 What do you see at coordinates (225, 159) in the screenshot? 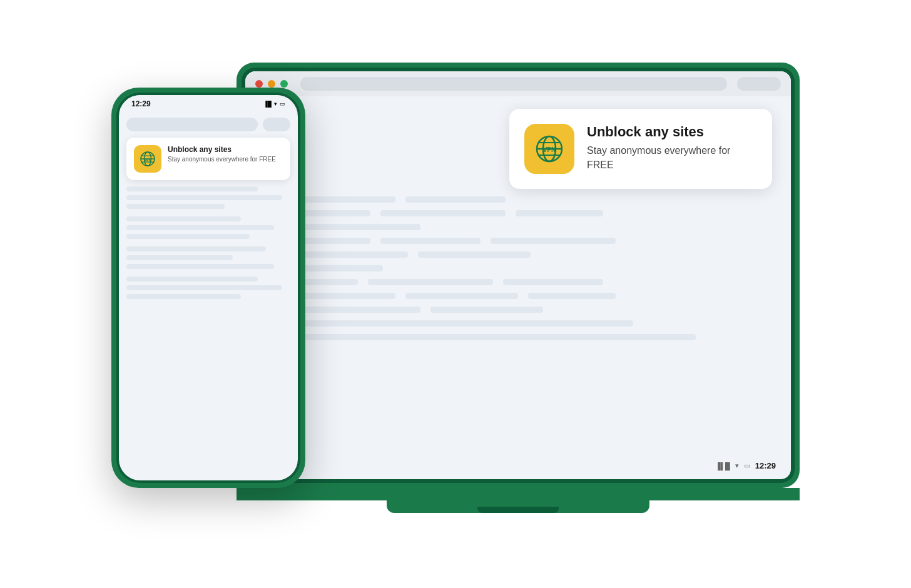
I see `phone-notification-subtitle: Stay anonymous everywhere for FREE` at bounding box center [225, 159].